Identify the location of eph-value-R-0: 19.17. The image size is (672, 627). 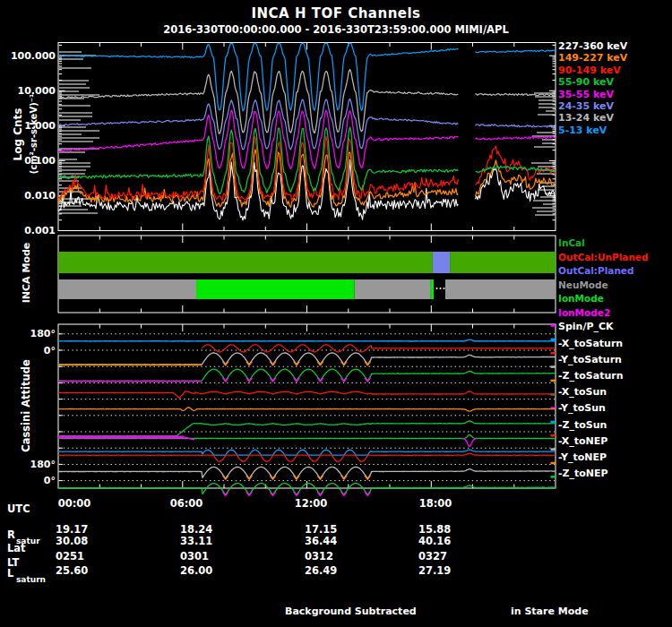
(72, 529).